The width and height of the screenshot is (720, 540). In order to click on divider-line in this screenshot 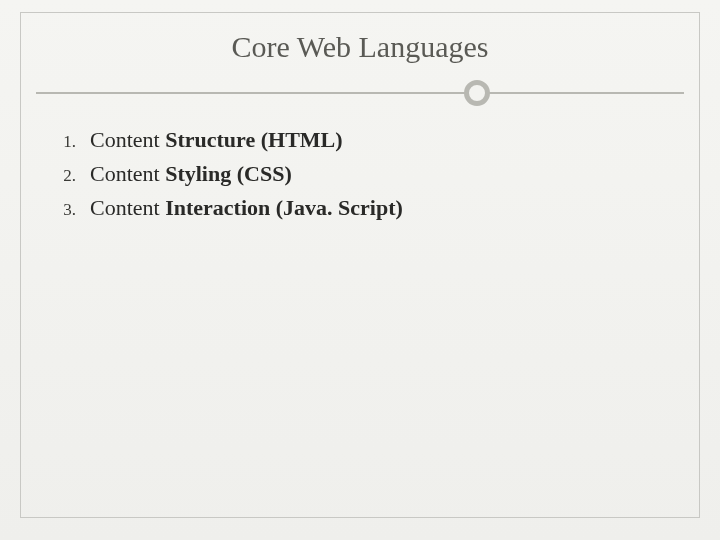, I will do `click(360, 93)`.